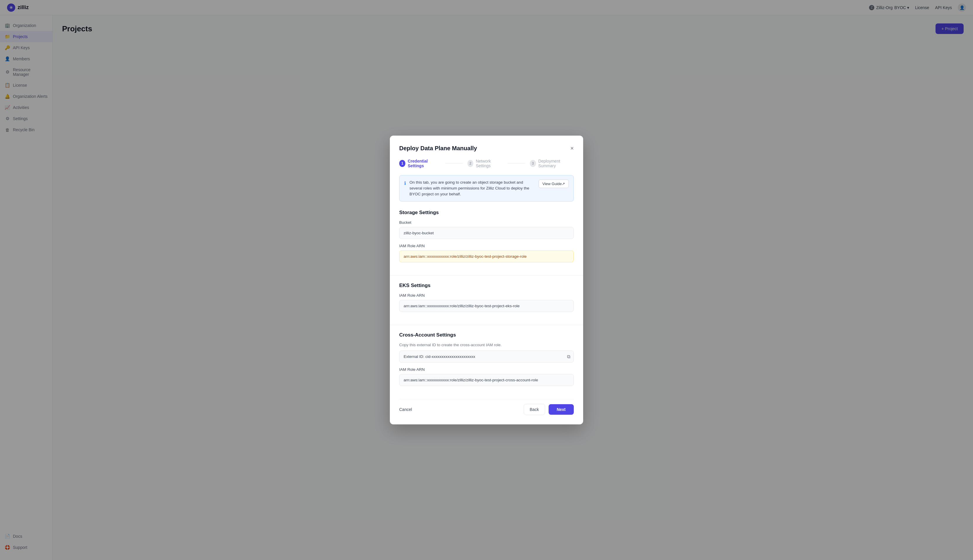 This screenshot has height=560, width=973. What do you see at coordinates (535, 409) in the screenshot?
I see `back-button: Back` at bounding box center [535, 409].